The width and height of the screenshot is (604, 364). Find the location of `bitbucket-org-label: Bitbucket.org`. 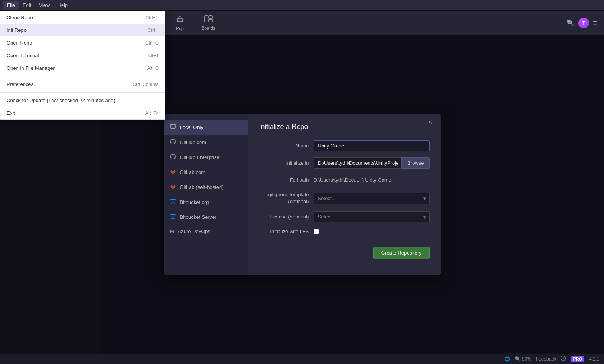

bitbucket-org-label: Bitbucket.org is located at coordinates (195, 202).